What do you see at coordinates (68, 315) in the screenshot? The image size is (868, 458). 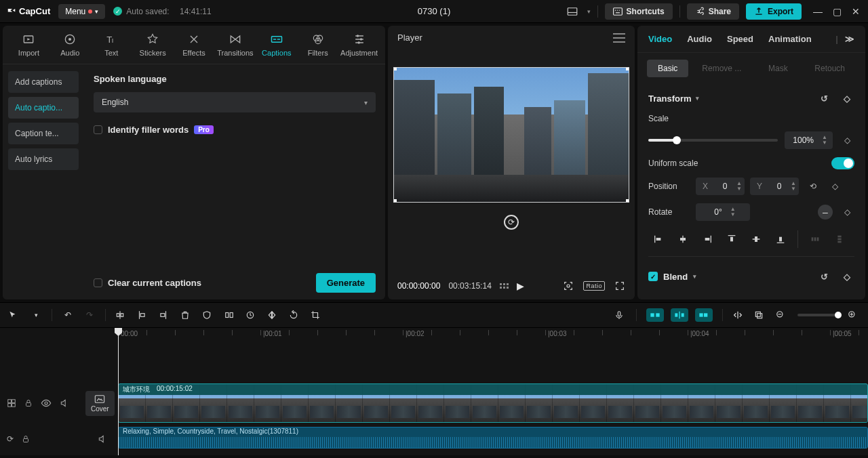 I see `undo-icon: ↶` at bounding box center [68, 315].